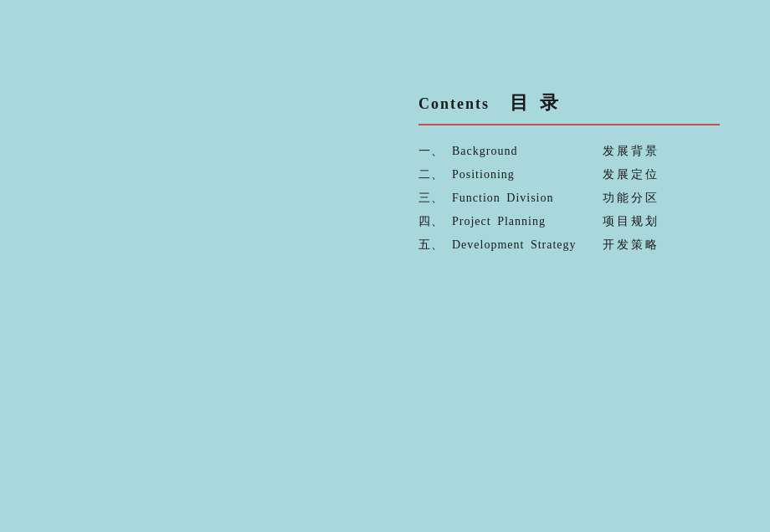 Image resolution: width=770 pixels, height=532 pixels. What do you see at coordinates (435, 198) in the screenshot?
I see `item-number-3: 三、` at bounding box center [435, 198].